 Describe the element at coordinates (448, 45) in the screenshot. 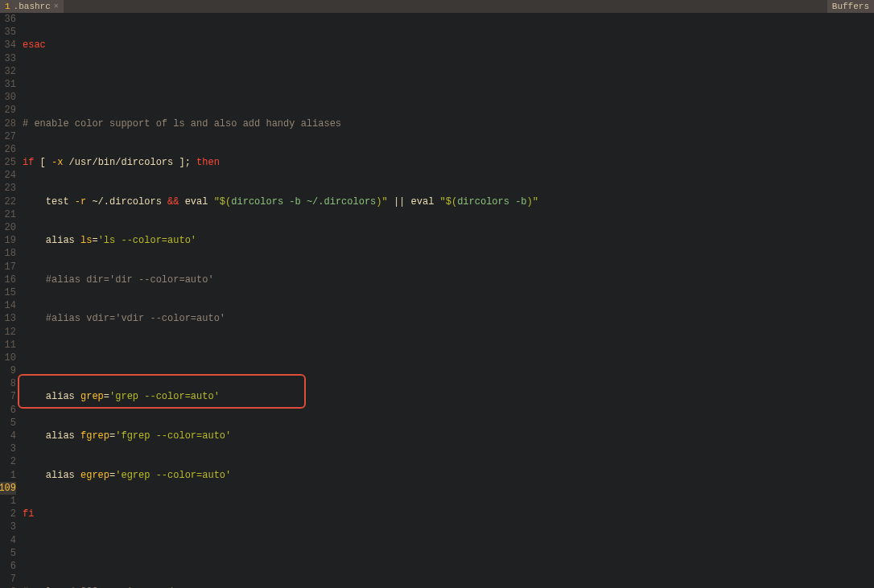

I see `code-line: esac` at that location.